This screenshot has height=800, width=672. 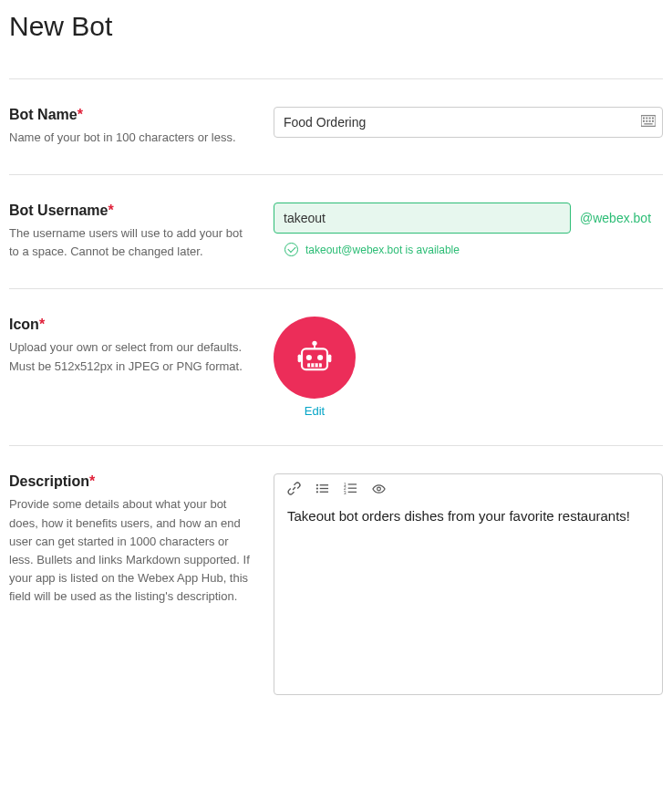 What do you see at coordinates (469, 122) in the screenshot?
I see `bot-name-input` at bounding box center [469, 122].